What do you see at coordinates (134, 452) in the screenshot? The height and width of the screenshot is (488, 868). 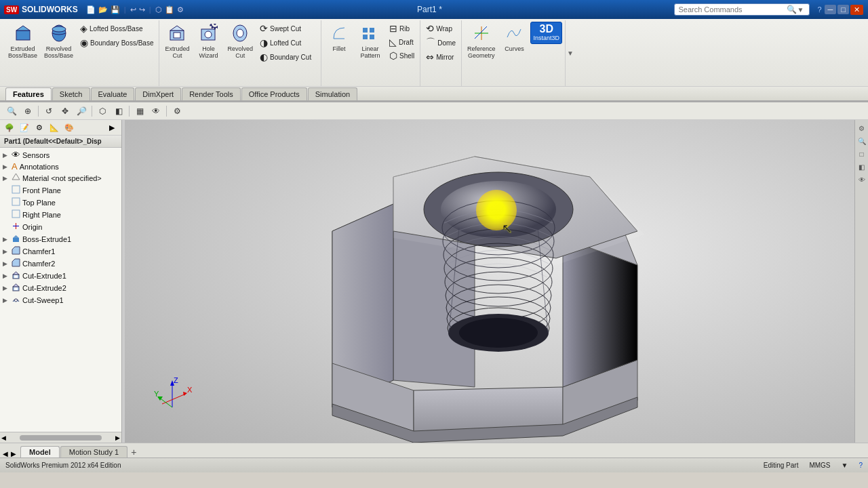 I see `add-motion-study-button: +` at bounding box center [134, 452].